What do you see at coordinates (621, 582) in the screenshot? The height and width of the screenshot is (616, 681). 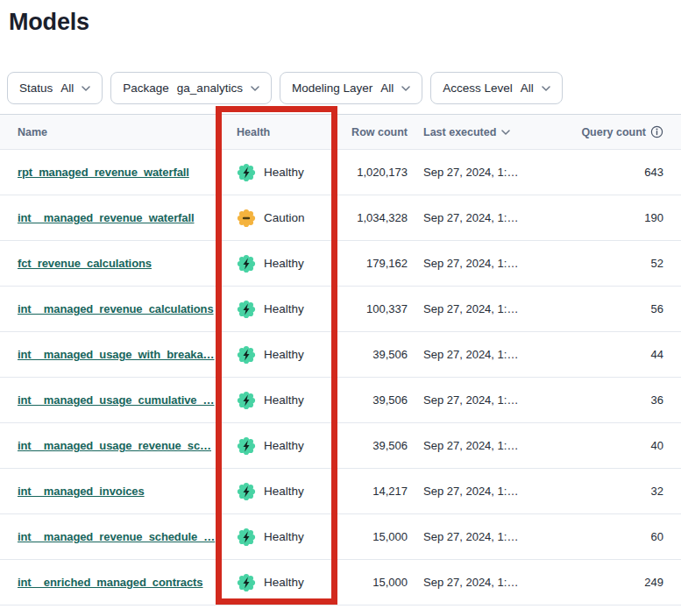 I see `query-count-cell: 249` at bounding box center [621, 582].